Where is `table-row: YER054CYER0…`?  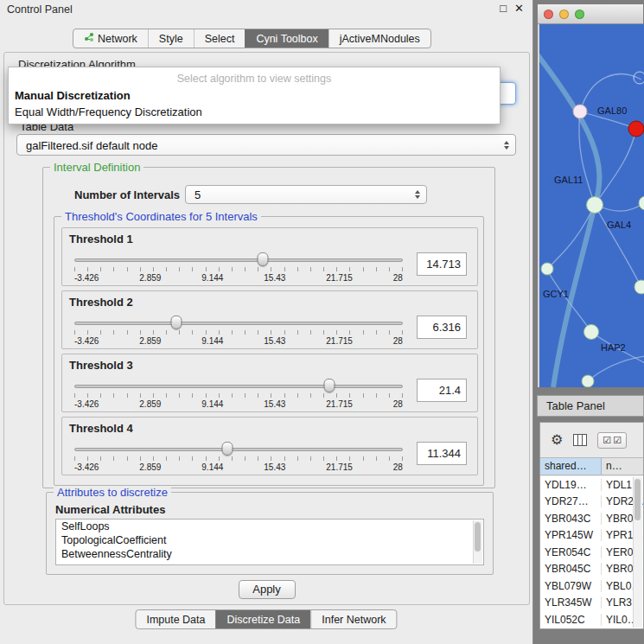 table-row: YER054CYER0… is located at coordinates (591, 552).